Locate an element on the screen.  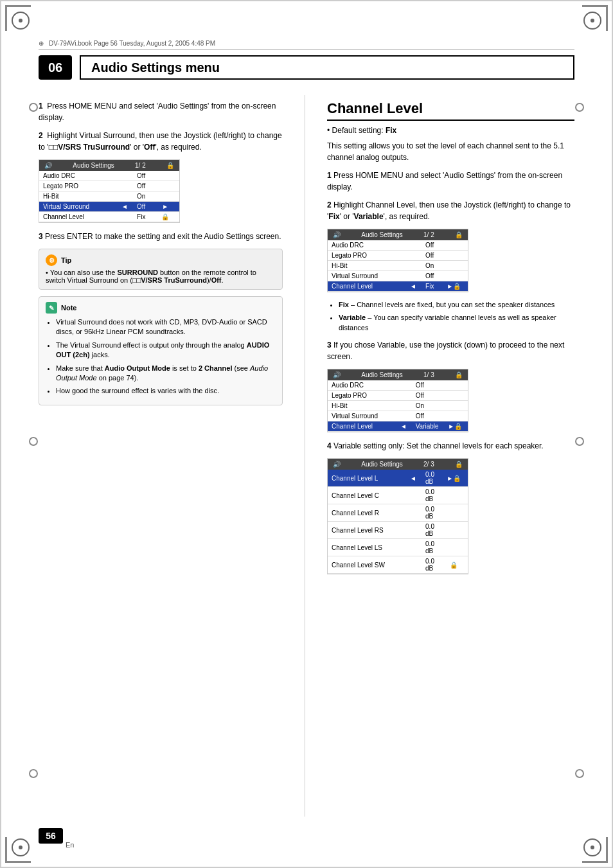
screenshot4: 🔊 Audio Settings 2/ 3 🔒 Channel Level L◄… is located at coordinates (398, 517).